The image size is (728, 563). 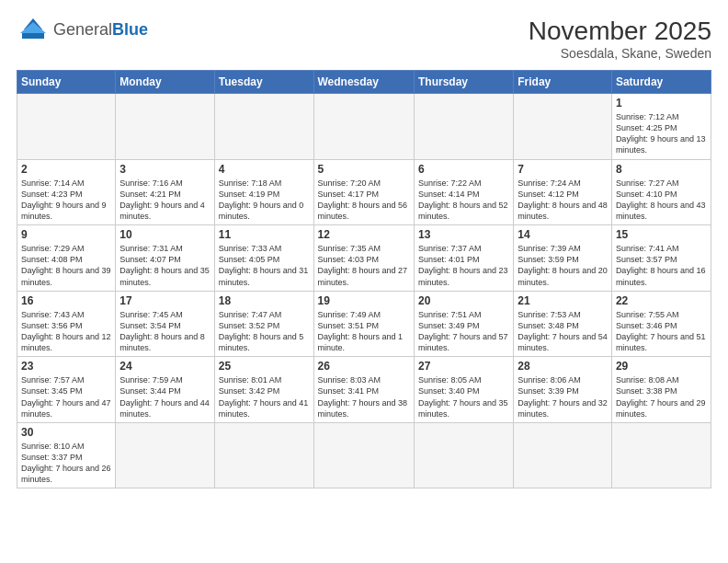 What do you see at coordinates (66, 397) in the screenshot?
I see `day-info: Sunrise: 7:57 AM Sunset: 3:45 PM Dayligh…` at bounding box center [66, 397].